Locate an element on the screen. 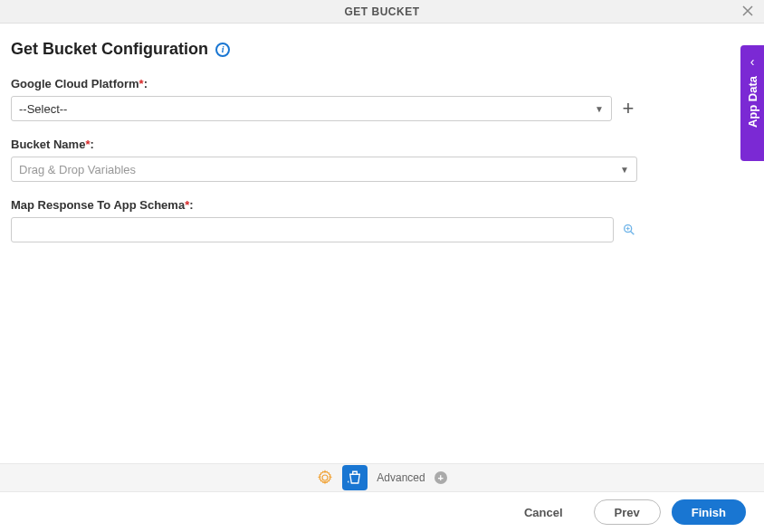  platform-label: Google Cloud Platform*: is located at coordinates (324, 83).